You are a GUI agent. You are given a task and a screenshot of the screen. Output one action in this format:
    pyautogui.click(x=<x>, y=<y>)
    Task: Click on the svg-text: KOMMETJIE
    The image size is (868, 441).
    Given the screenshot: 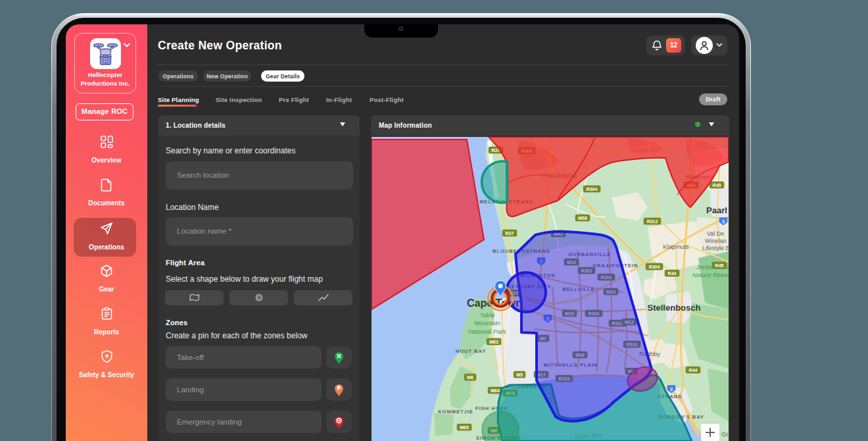 What is the action you would take?
    pyautogui.click(x=456, y=412)
    